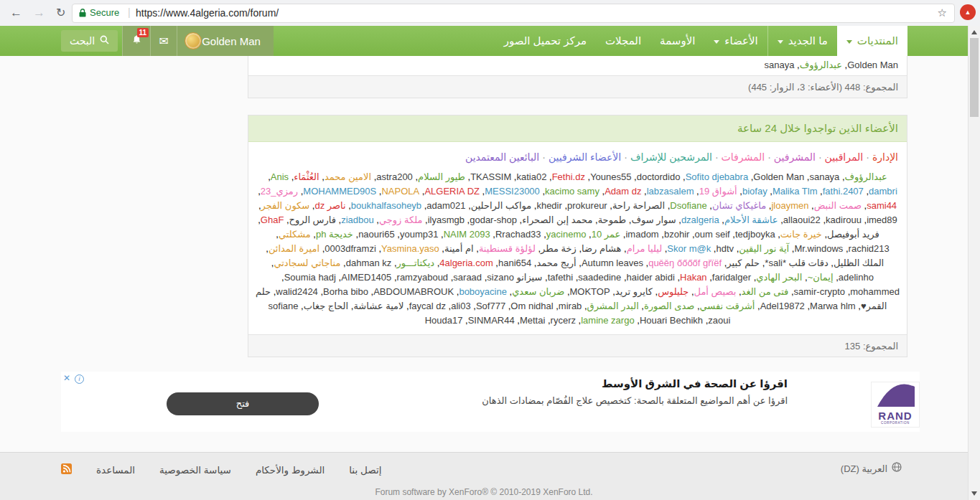 The height and width of the screenshot is (500, 980). I want to click on member-link: tafethi, so click(560, 277).